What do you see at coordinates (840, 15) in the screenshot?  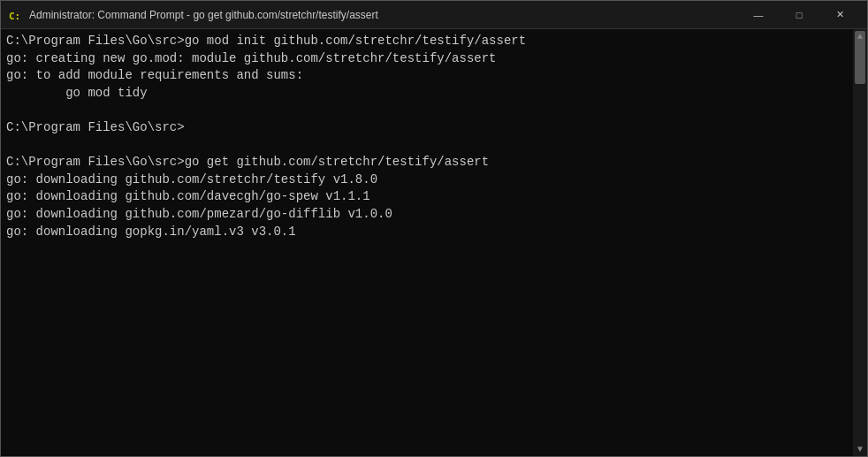 I see `close-button: ✕` at bounding box center [840, 15].